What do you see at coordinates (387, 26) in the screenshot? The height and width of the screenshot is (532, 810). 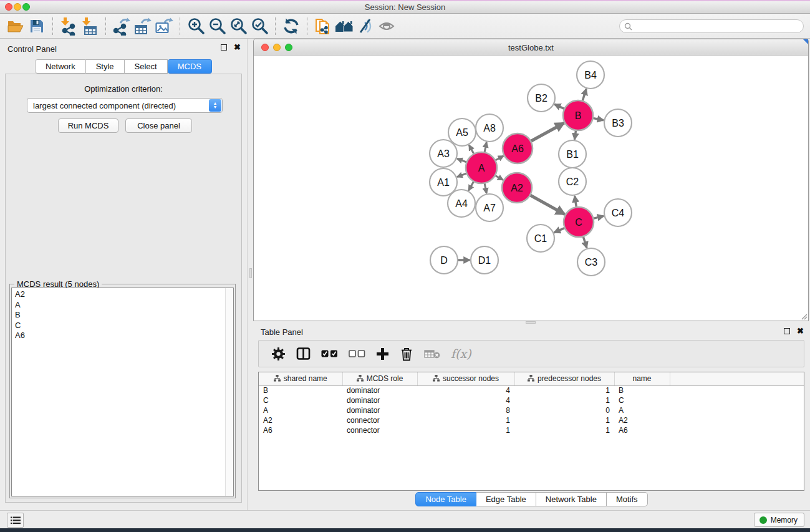 I see `show-graphics-details-button` at bounding box center [387, 26].